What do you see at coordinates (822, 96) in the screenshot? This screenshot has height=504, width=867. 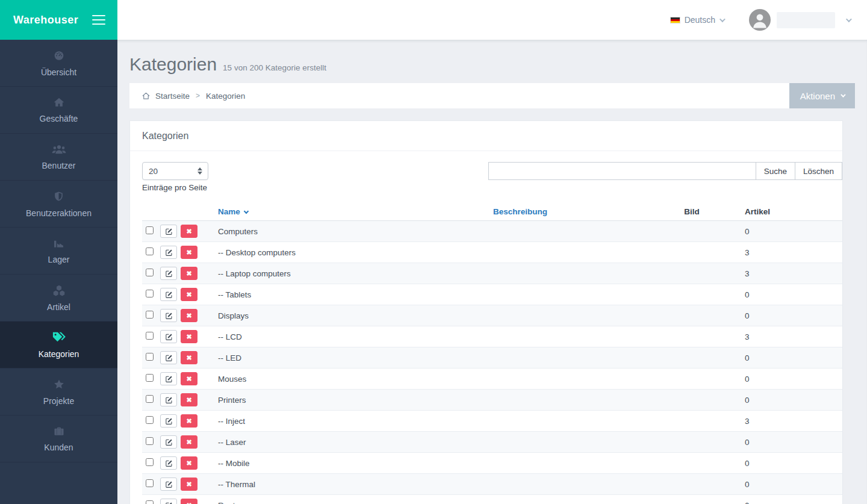 I see `actions-button: Aktionen` at bounding box center [822, 96].